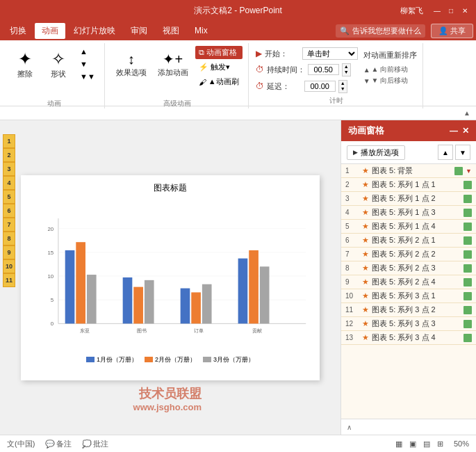  Describe the element at coordinates (320, 86) in the screenshot. I see `delay-input` at that location.